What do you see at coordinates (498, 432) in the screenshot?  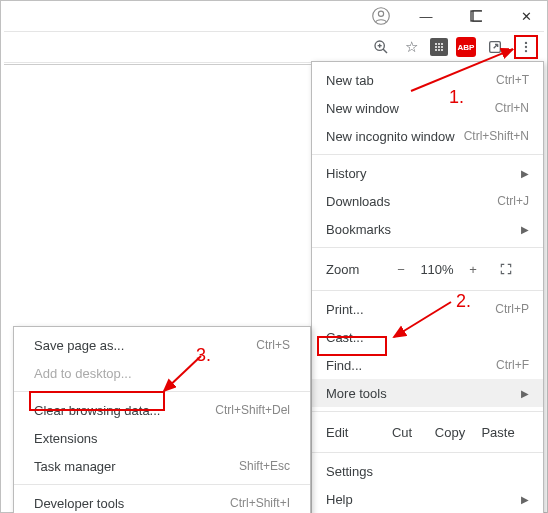 I see `paste-button: Paste` at bounding box center [498, 432].